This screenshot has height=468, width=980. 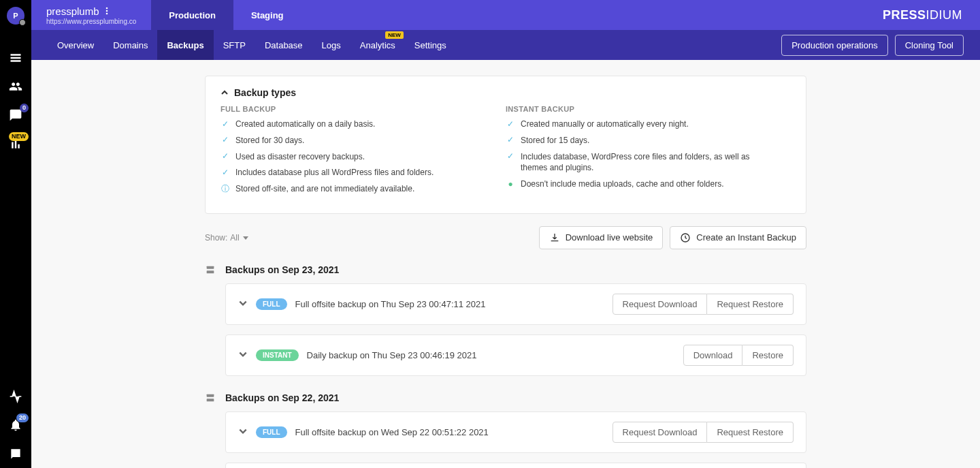 I want to click on top-bar: pressplumb https://www.pressplumbing.co …, so click(x=506, y=15).